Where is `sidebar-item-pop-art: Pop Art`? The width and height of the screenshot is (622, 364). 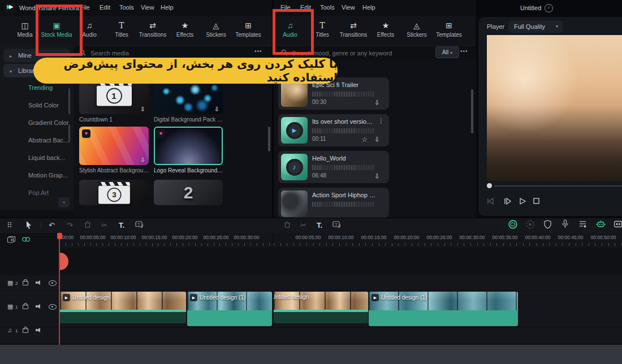
sidebar-item-pop-art: Pop Art is located at coordinates (38, 193).